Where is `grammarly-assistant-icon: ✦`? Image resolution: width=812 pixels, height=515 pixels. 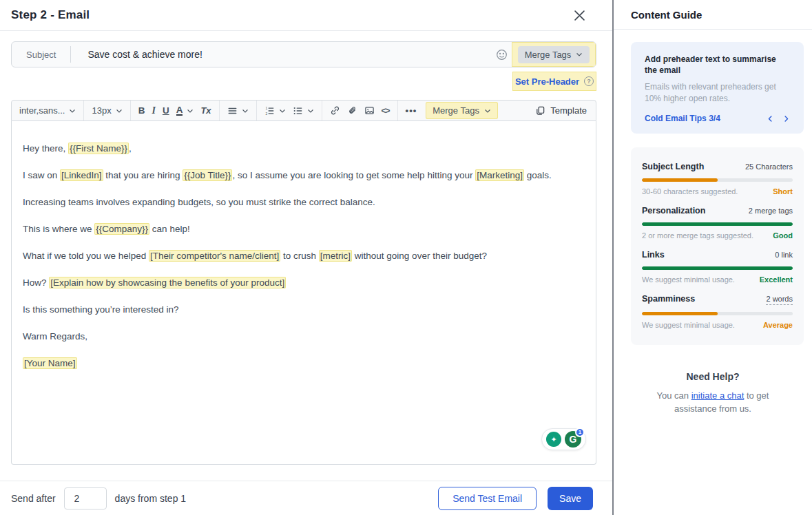 grammarly-assistant-icon: ✦ is located at coordinates (554, 439).